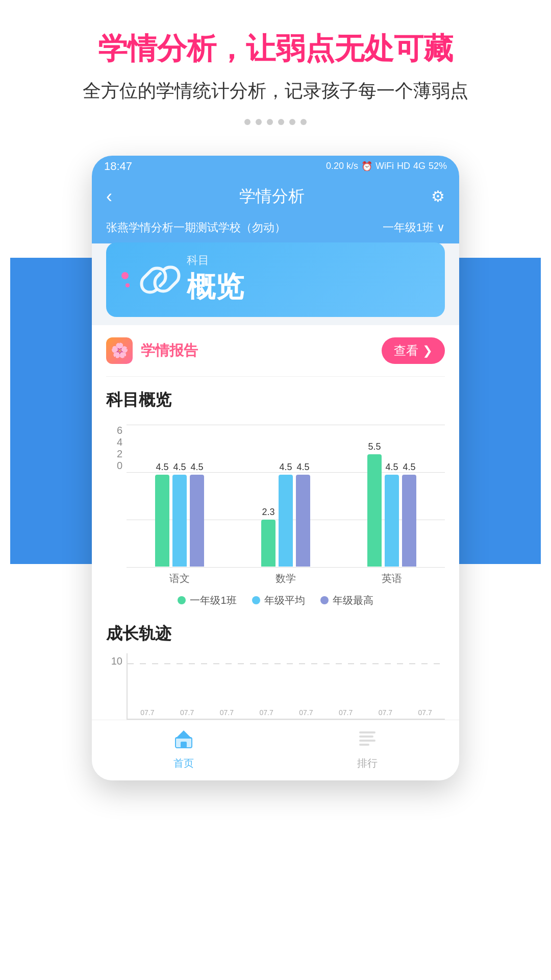 This screenshot has width=551, height=980. What do you see at coordinates (160, 280) in the screenshot?
I see `chain-link-icon` at bounding box center [160, 280].